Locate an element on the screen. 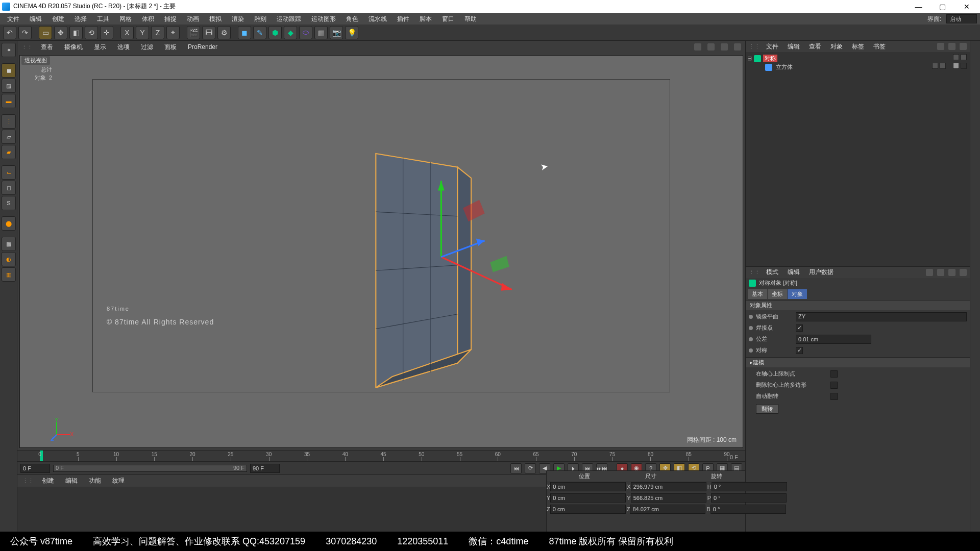 The width and height of the screenshot is (980, 551). vis-editor-dot is located at coordinates (935, 66).